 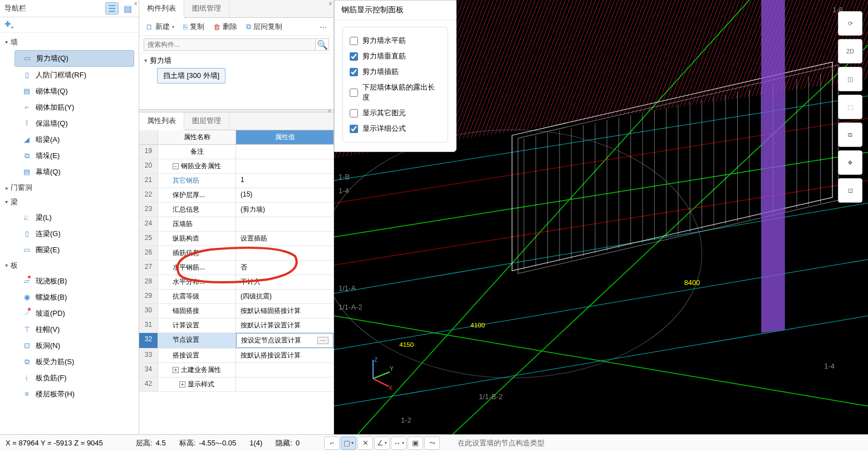 I want to click on tree-group-header: 板, so click(x=69, y=266).